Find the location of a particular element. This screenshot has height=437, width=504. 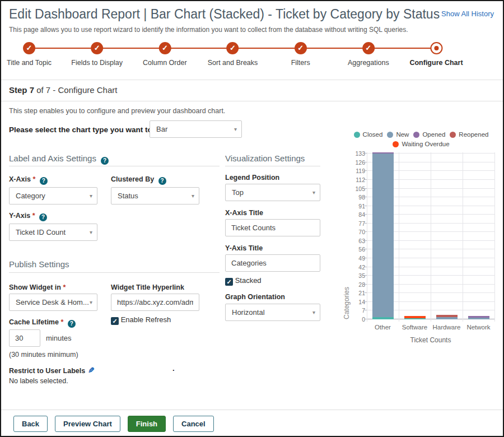

pencil-icon: ✎ is located at coordinates (91, 370).